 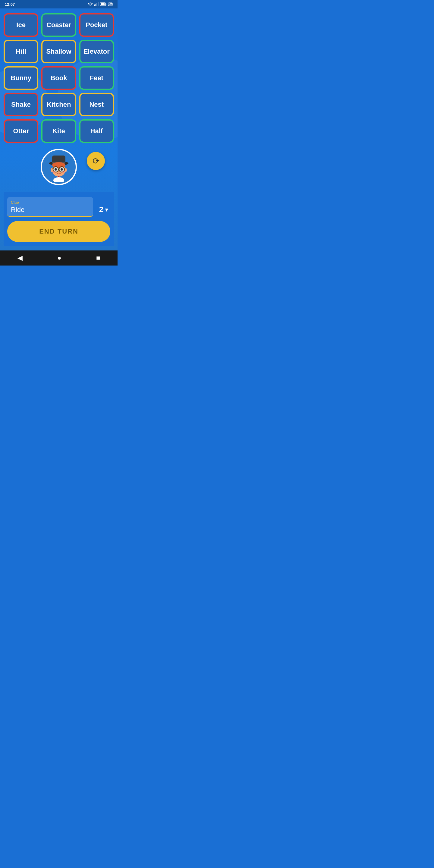 I want to click on word-card: Kite, so click(x=59, y=131).